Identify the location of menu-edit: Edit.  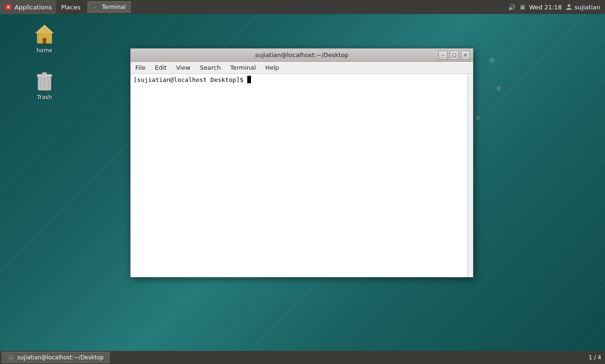
(161, 68).